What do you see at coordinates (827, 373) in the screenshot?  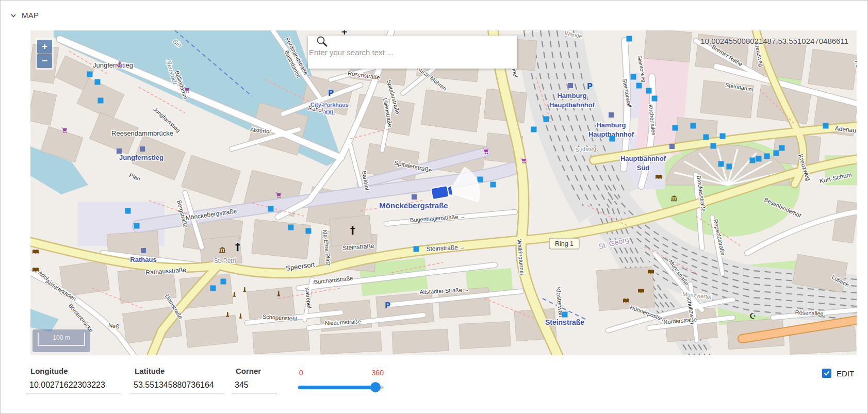 I see `check-icon` at bounding box center [827, 373].